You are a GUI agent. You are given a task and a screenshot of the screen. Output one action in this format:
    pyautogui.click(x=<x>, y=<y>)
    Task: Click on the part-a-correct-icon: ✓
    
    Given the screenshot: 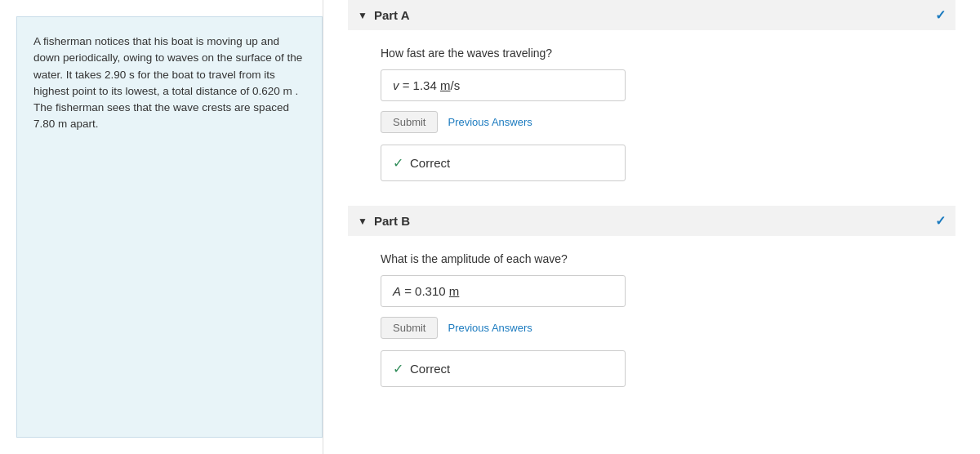 What is the action you would take?
    pyautogui.click(x=941, y=15)
    